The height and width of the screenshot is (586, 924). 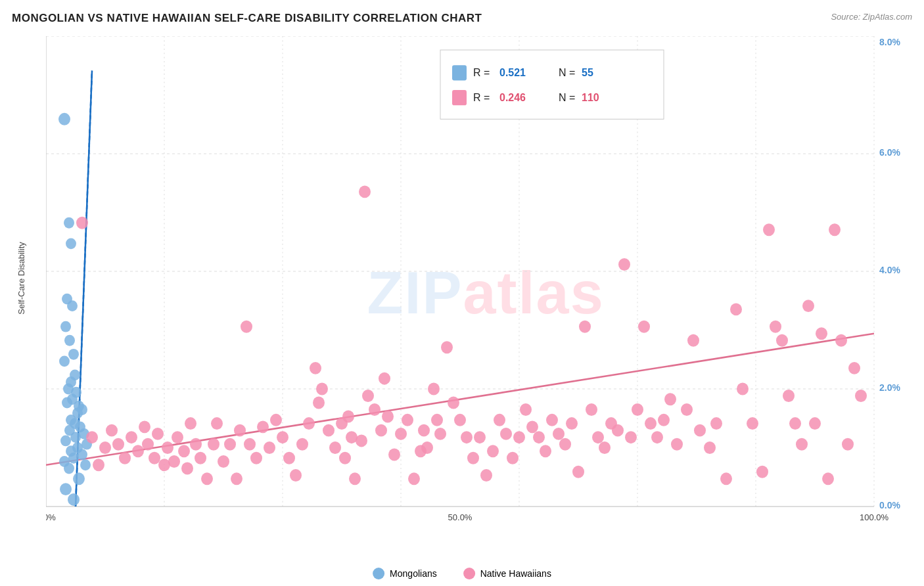 What do you see at coordinates (405, 574) in the screenshot?
I see `legend-mongolians: Mongolians` at bounding box center [405, 574].